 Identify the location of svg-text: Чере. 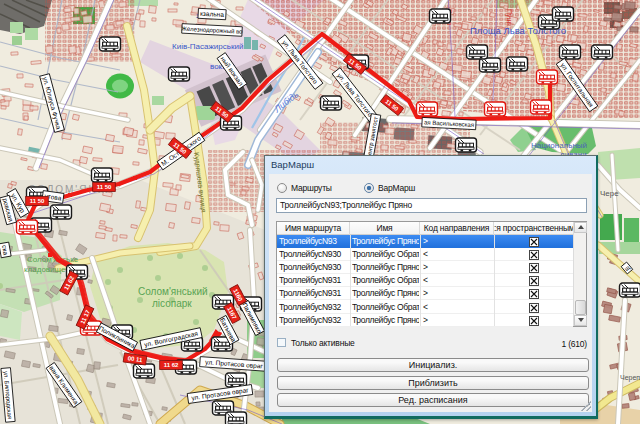
(610, 194).